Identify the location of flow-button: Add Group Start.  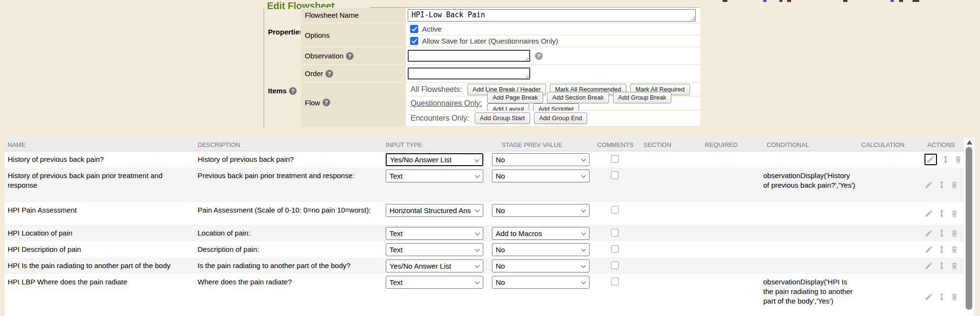
(502, 118).